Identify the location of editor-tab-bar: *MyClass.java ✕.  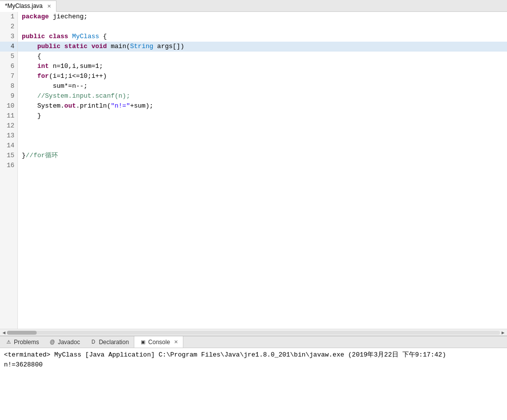
(254, 6).